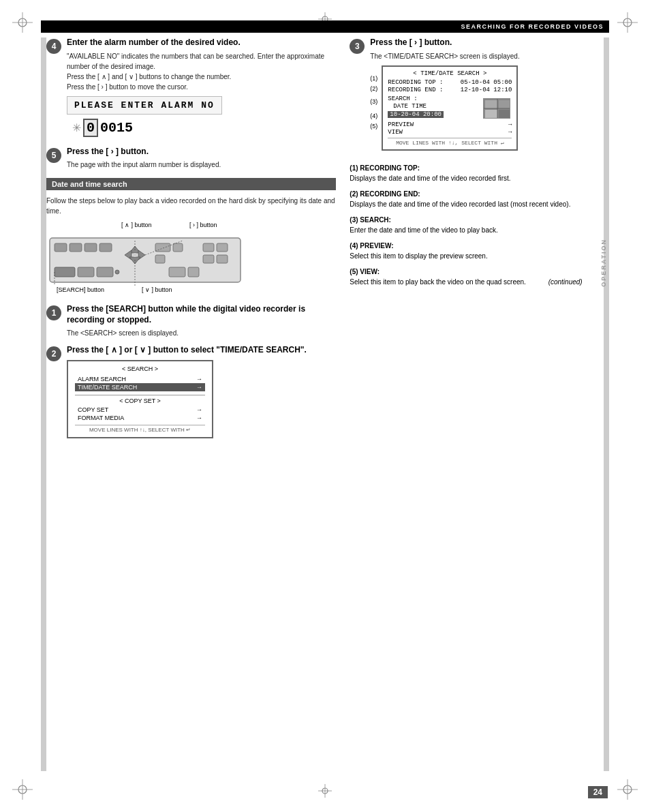  I want to click on corner-mark-br, so click(628, 790).